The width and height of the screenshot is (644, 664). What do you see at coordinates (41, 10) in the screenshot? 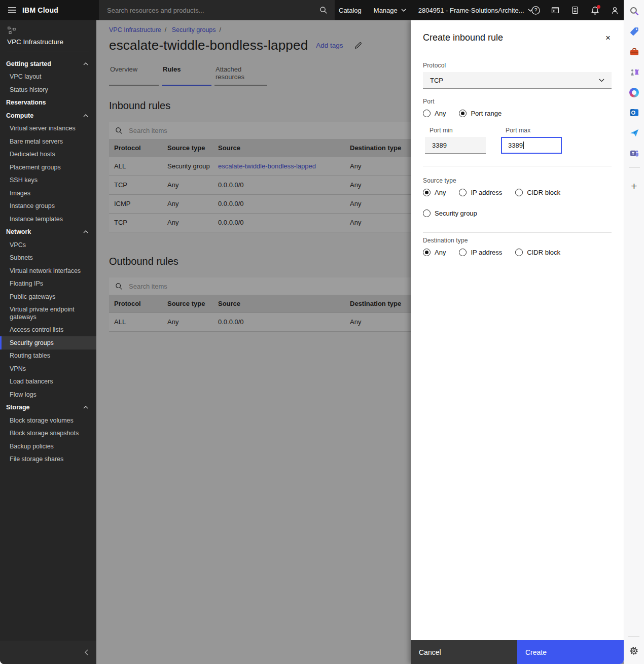
I see `brand-logo: IBM Cloud` at bounding box center [41, 10].